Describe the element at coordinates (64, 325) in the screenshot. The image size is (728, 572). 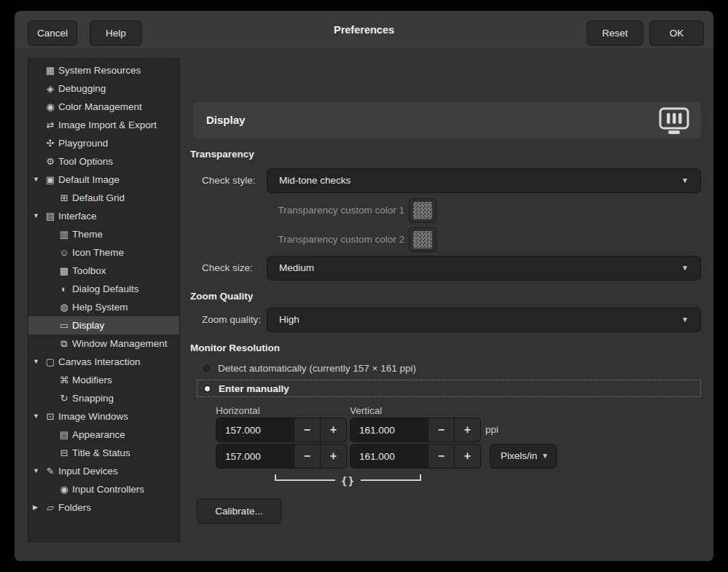
I see `display-icon: ▭` at that location.